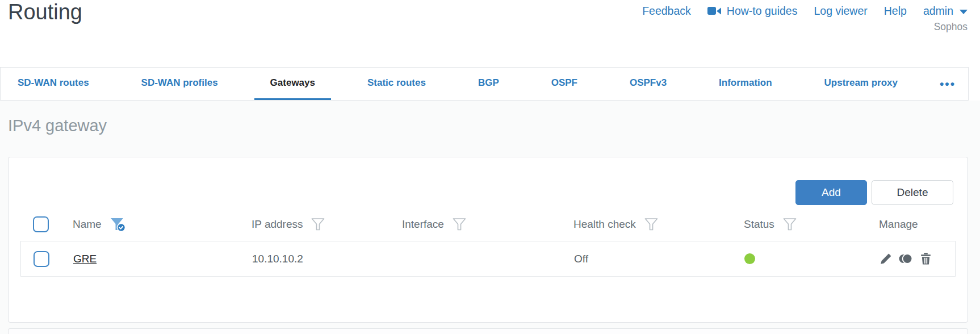 Image resolution: width=980 pixels, height=334 pixels. I want to click on tab-static-routes: Static routes, so click(396, 84).